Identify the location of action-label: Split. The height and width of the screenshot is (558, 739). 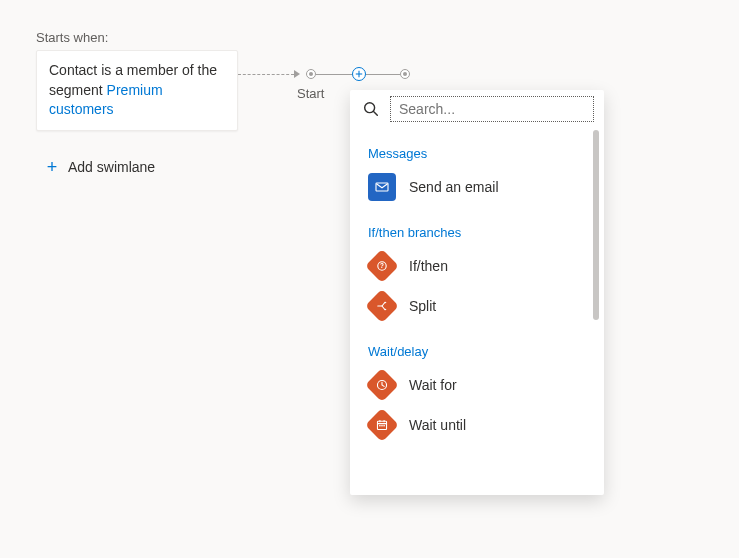
(422, 306).